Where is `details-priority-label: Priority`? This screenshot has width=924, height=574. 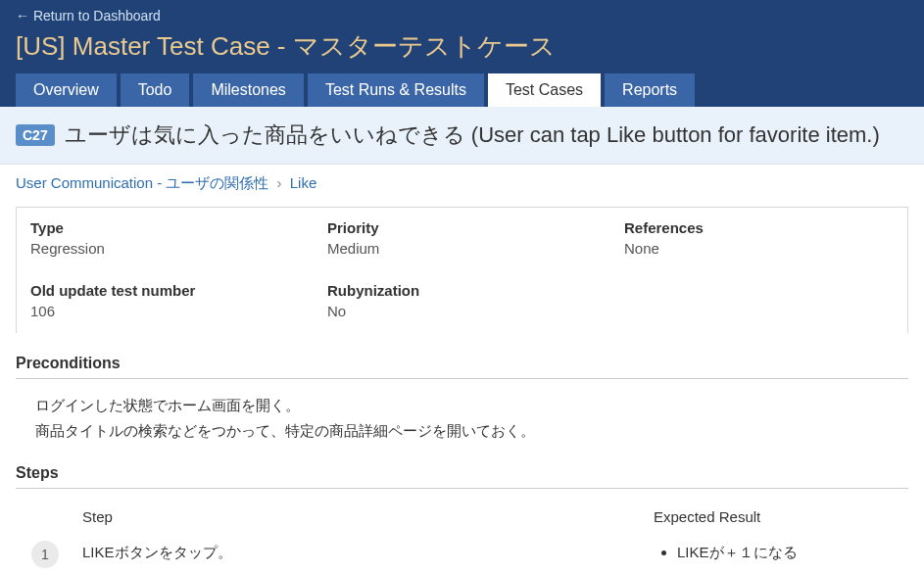 details-priority-label: Priority is located at coordinates (462, 227).